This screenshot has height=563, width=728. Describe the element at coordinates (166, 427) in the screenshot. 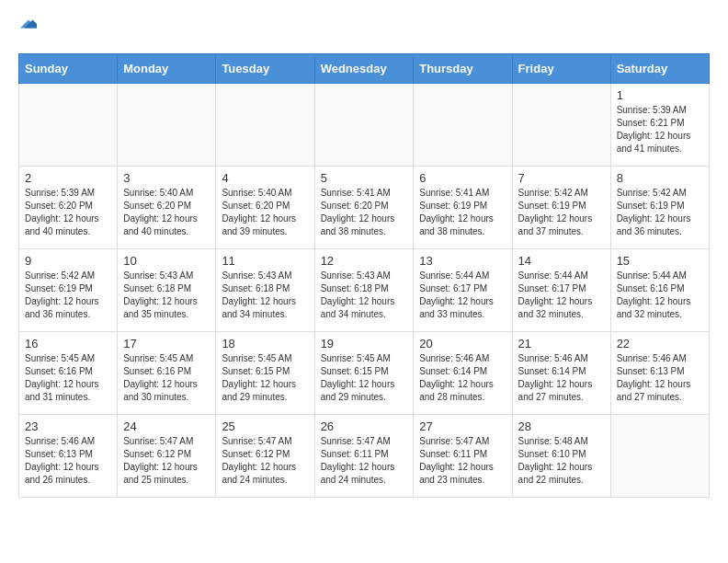

I see `day-number: 24` at that location.